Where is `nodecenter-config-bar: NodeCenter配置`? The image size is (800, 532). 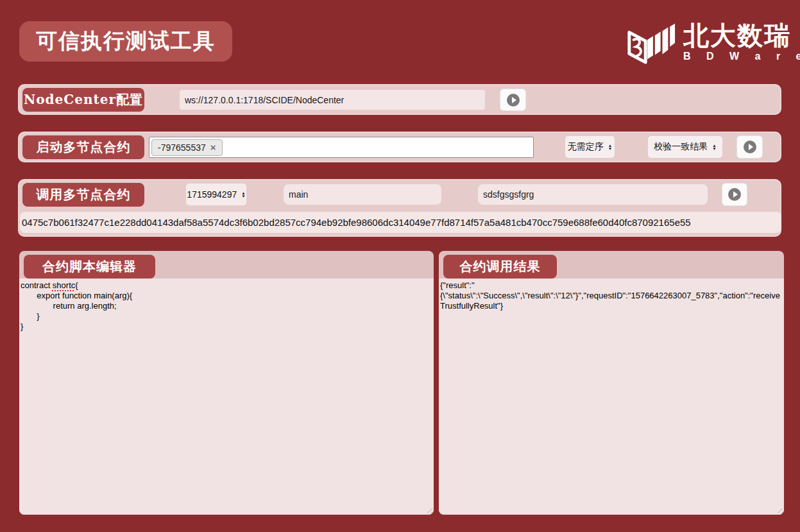 nodecenter-config-bar: NodeCenter配置 is located at coordinates (400, 99).